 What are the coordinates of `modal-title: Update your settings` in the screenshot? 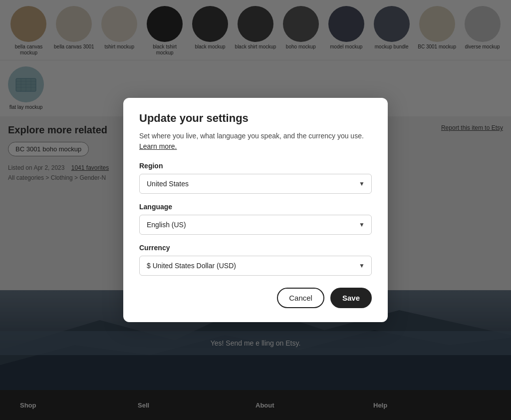 It's located at (256, 118).